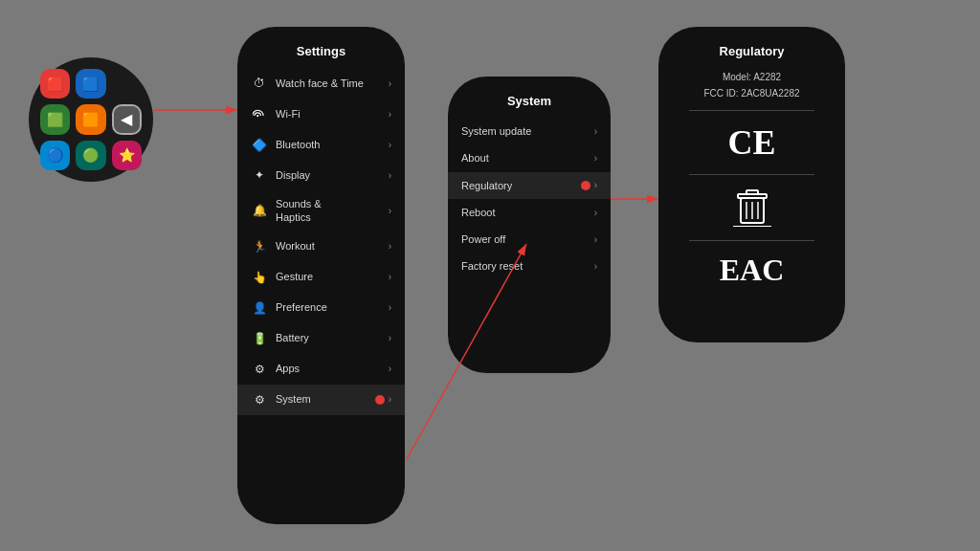  I want to click on system-item-regulatory: Regulatory ›, so click(529, 186).